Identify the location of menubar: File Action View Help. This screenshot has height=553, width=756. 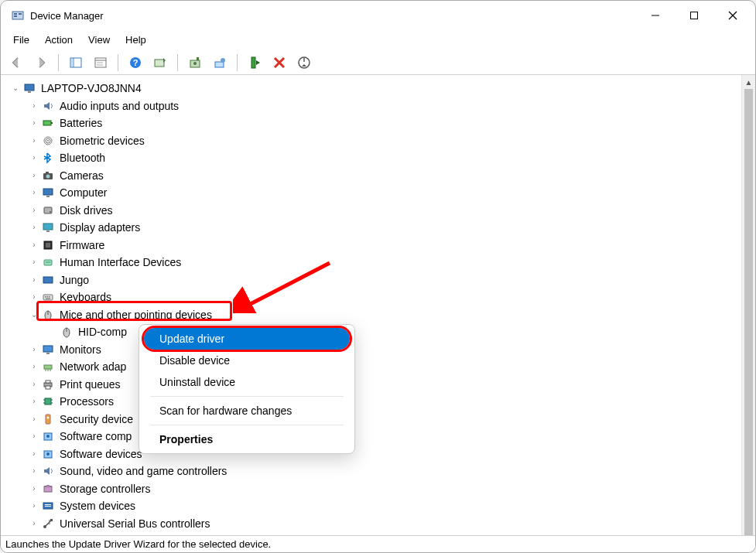
(378, 40).